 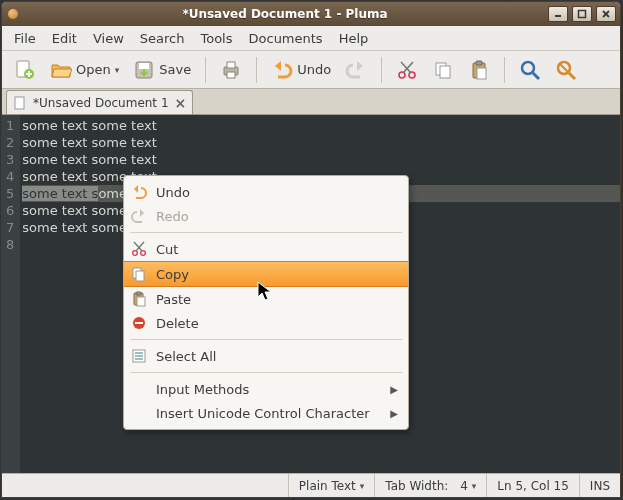 I want to click on save-label: Save, so click(x=175, y=70).